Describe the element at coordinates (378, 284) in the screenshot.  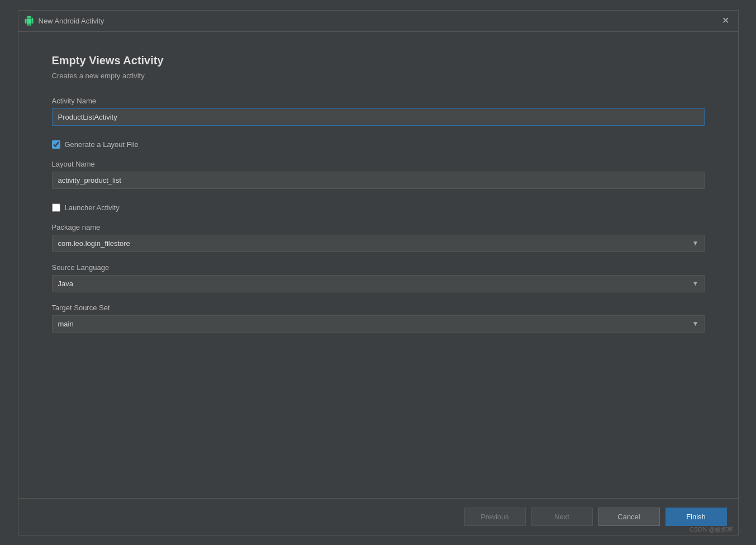
I see `source-language-wrapper: Java Kotlin ▼` at that location.